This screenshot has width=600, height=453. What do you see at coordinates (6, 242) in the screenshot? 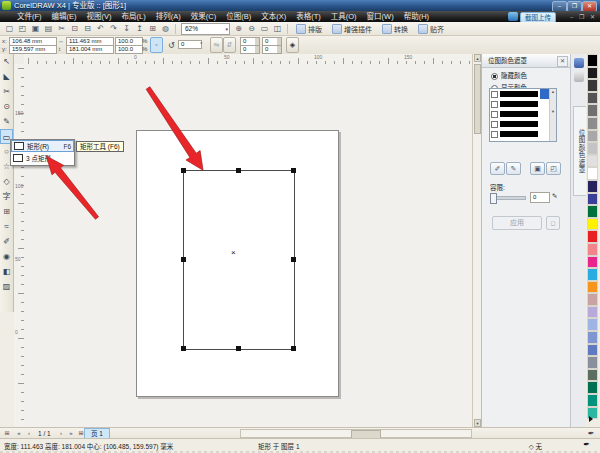
I see `eyedropper-tool: ✐` at bounding box center [6, 242].